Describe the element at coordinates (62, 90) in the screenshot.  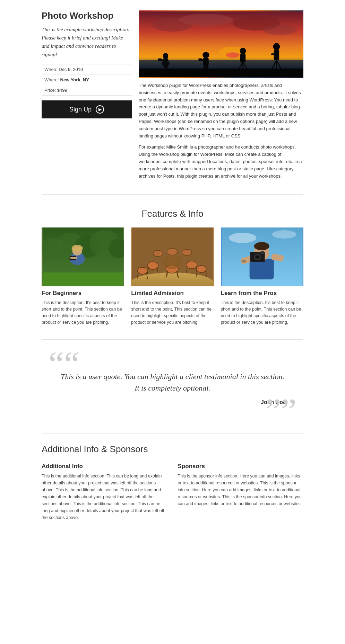
I see `price-value: $499` at that location.